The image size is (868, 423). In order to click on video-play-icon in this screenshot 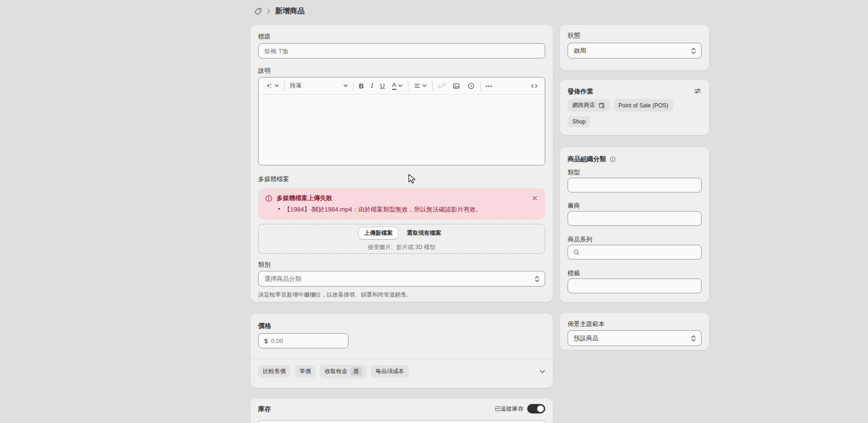, I will do `click(471, 86)`.